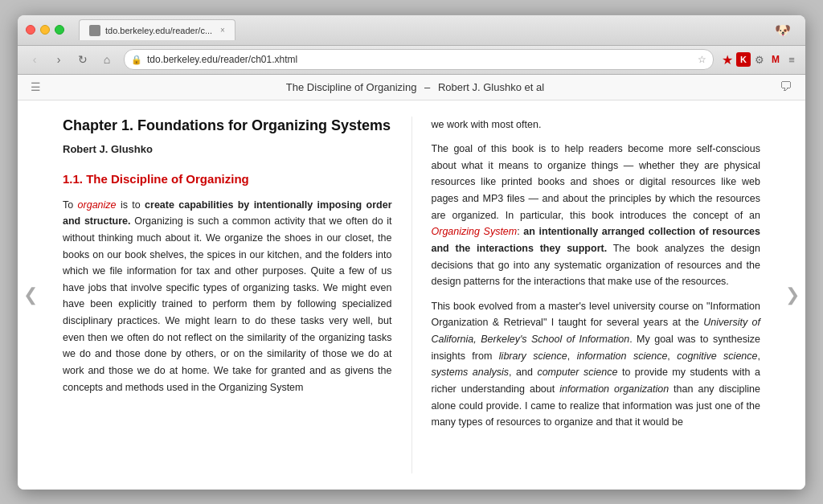 This screenshot has height=504, width=823. I want to click on tab-area: tdo.berkeley.edu/reader/c... ×, so click(420, 30).